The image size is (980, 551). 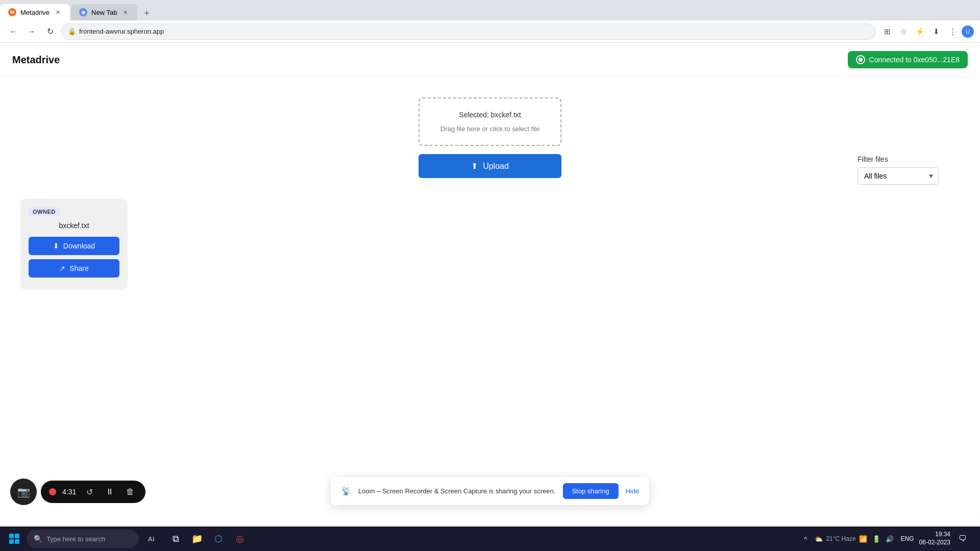 I want to click on download-label: Download, so click(x=79, y=246).